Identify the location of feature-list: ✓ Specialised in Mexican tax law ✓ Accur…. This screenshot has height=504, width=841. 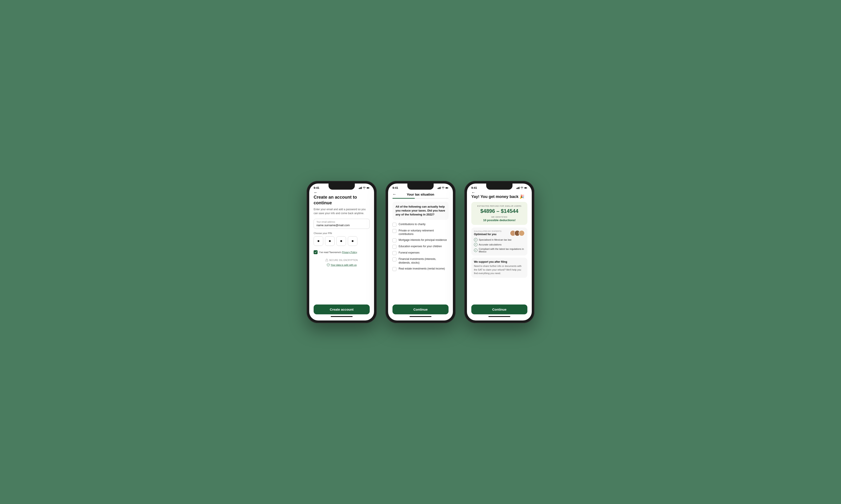
(499, 246).